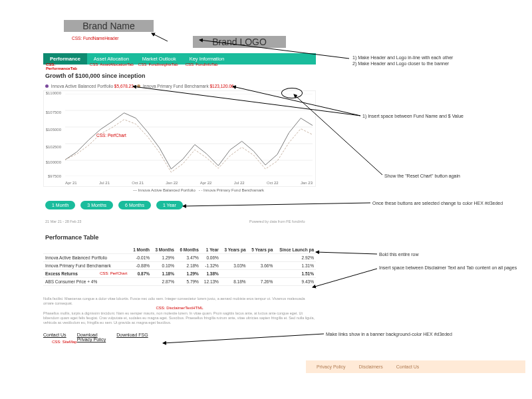 This screenshot has width=532, height=399. Describe the element at coordinates (295, 258) in the screenshot. I see `cell: 2.92%` at that location.